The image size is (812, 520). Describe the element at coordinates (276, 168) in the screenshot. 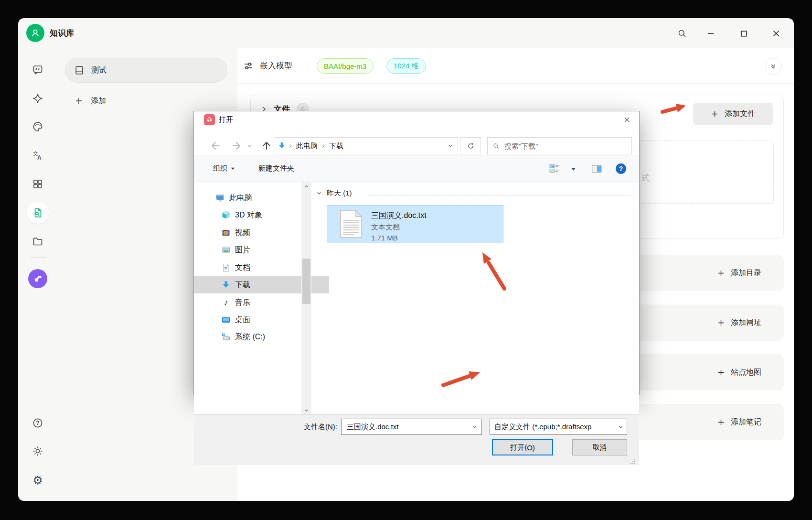

I see `new-folder-button: 新建文件夹` at that location.